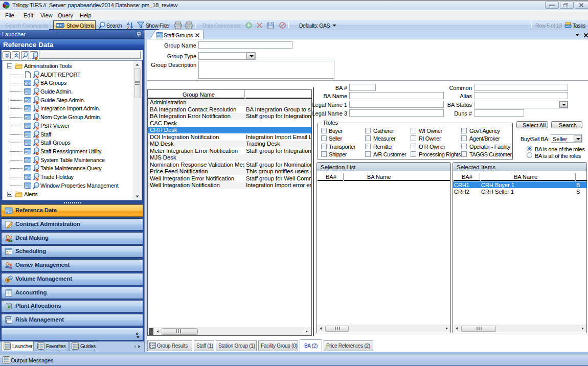 The image size is (588, 366). What do you see at coordinates (11, 278) in the screenshot?
I see `svg-text: P` at bounding box center [11, 278].